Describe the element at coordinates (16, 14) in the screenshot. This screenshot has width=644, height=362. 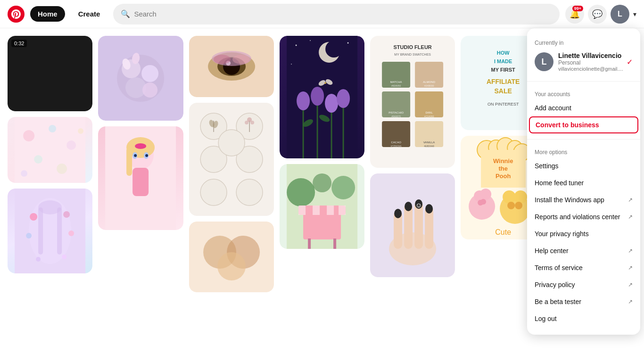
I see `pinterest-logo` at that location.